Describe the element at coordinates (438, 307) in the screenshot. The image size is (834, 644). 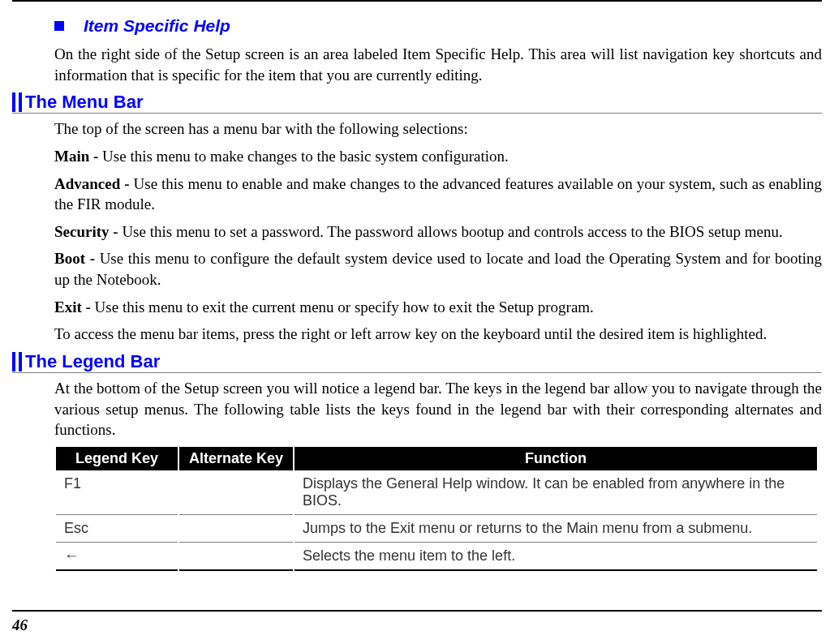
I see `menu-item-exit: Exit - Use this menu to exit the current…` at that location.